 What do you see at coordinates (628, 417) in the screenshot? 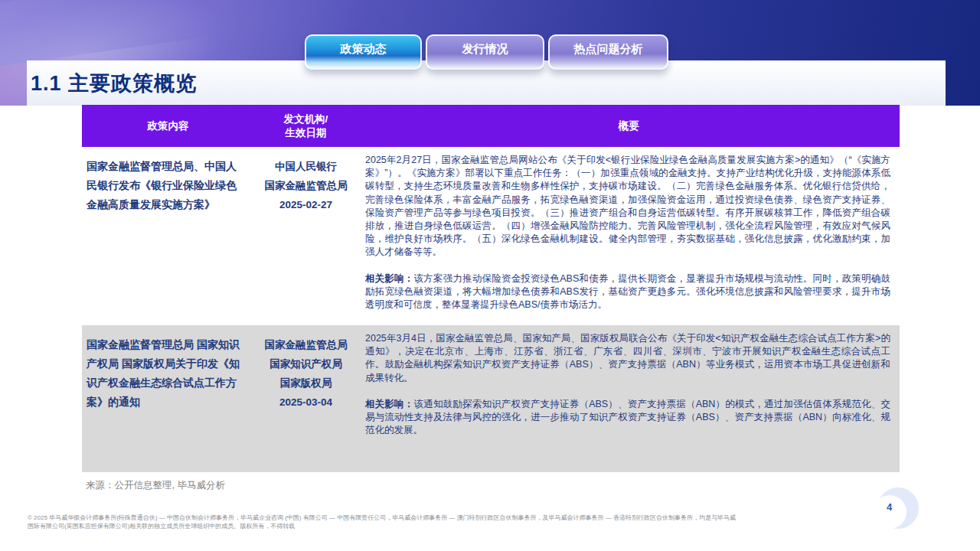
I see `impact-text: 该通知鼓励探索知识产权资产支持证券（ABS）、资产支持票据（ABN）的模式，通过…` at bounding box center [628, 417].